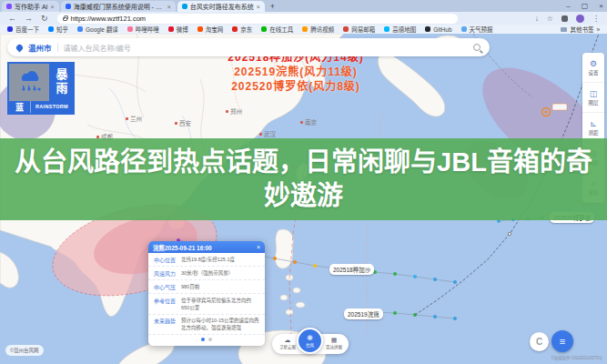 The image size is (607, 364). Describe the element at coordinates (581, 29) in the screenshot. I see `other-bookmarks: 其他书签»` at that location.